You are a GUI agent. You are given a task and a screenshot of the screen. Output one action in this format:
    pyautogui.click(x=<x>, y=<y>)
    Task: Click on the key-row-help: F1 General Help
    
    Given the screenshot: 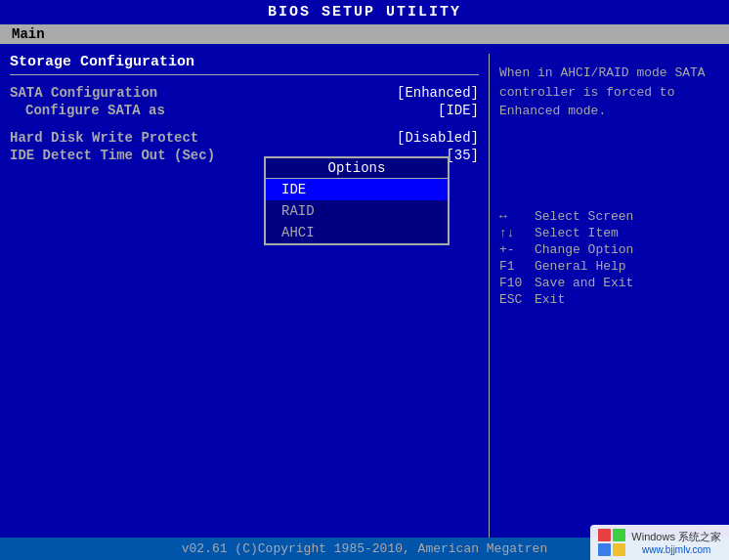 What is the action you would take?
    pyautogui.click(x=610, y=266)
    